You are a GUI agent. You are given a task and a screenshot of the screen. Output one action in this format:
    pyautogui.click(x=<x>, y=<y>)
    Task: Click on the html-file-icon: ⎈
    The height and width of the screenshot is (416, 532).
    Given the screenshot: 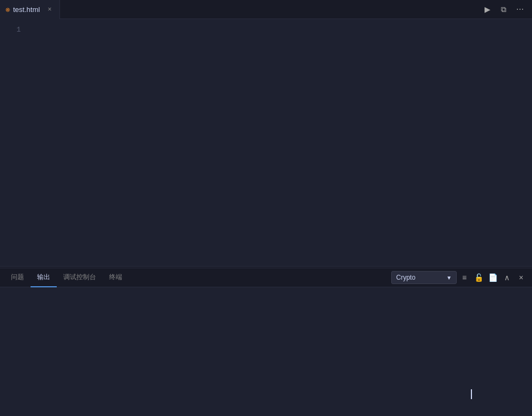 What is the action you would take?
    pyautogui.click(x=8, y=9)
    